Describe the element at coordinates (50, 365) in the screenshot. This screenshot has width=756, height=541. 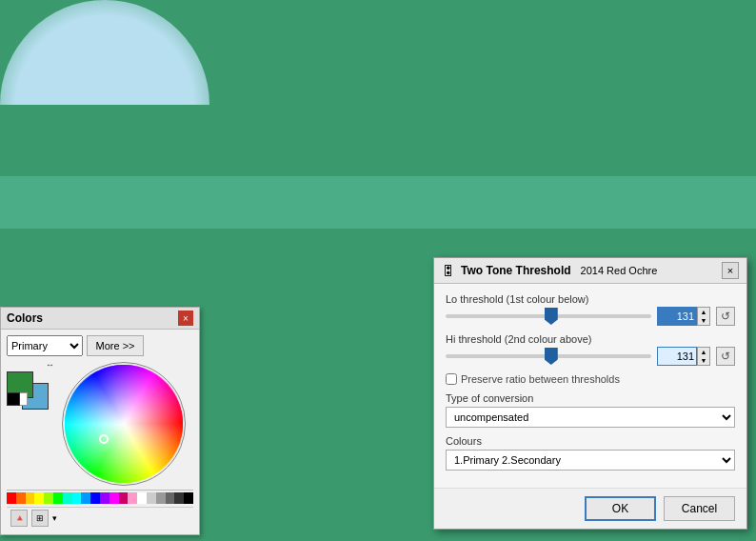
I see `swap-icon: ↔` at that location.